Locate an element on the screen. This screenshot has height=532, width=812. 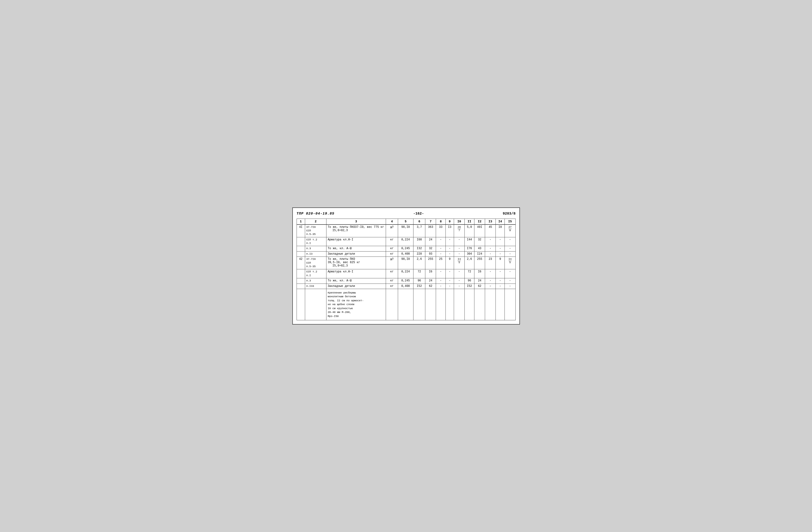
row-col14 is located at coordinates (500, 304).